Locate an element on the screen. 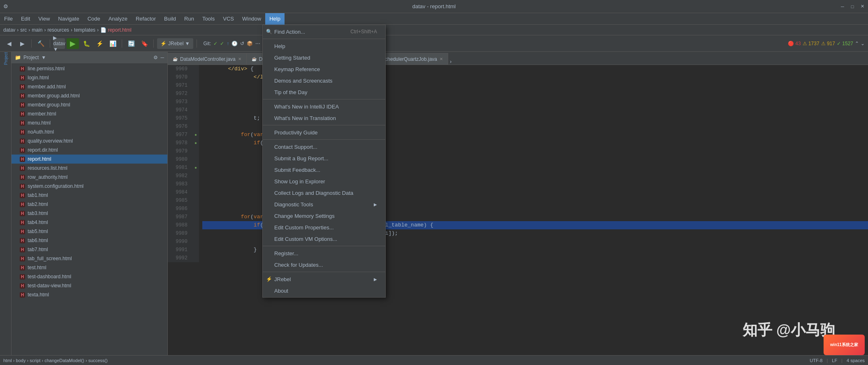 The image size is (868, 365). tree-item-tab5: H tab5.html is located at coordinates (90, 231).